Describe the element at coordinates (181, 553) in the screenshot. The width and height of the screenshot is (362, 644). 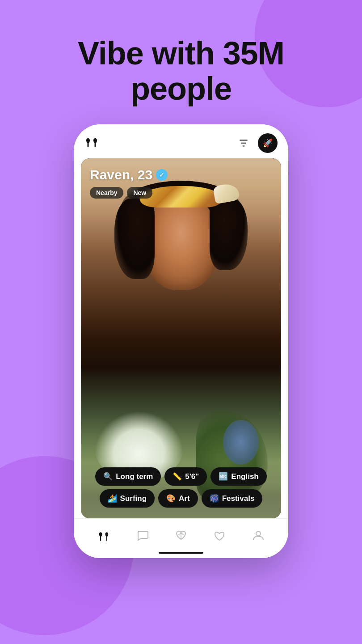
I see `home-indicator` at that location.